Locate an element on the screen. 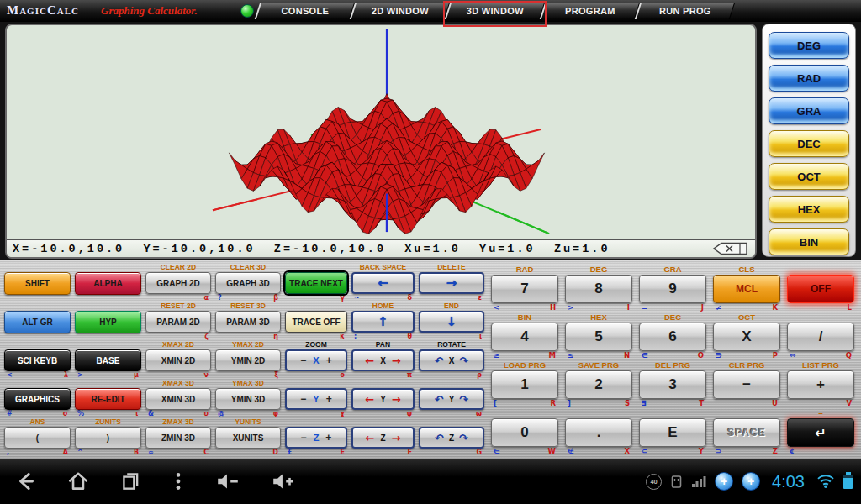 The height and width of the screenshot is (504, 861). key-param-2d: PARAM 2D is located at coordinates (178, 322).